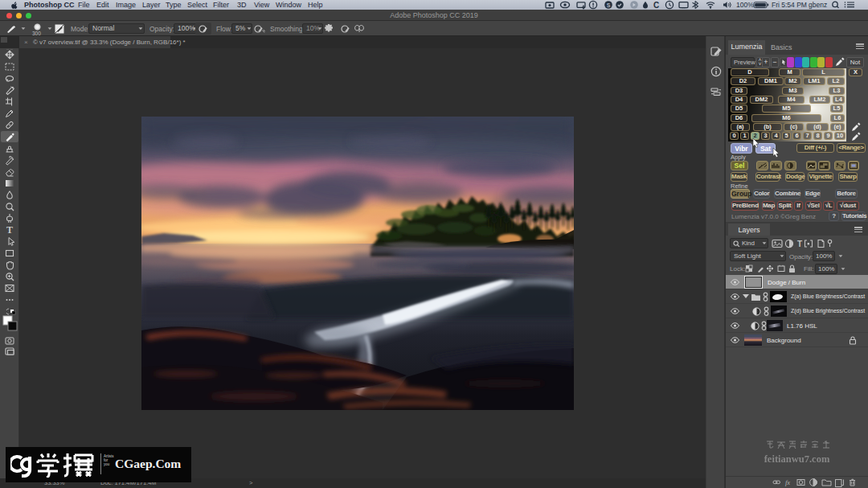 This screenshot has width=868, height=488. I want to click on svg-text: gbenz, so click(818, 5).